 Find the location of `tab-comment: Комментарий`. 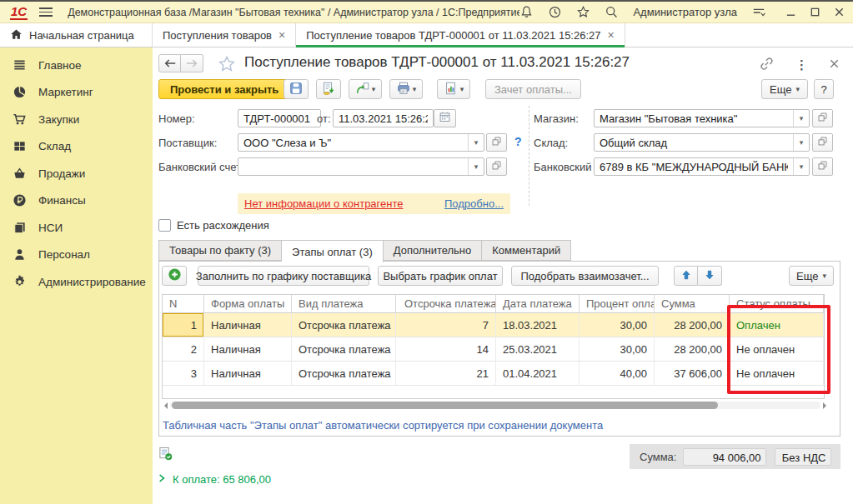

tab-comment: Комментарий is located at coordinates (527, 250).